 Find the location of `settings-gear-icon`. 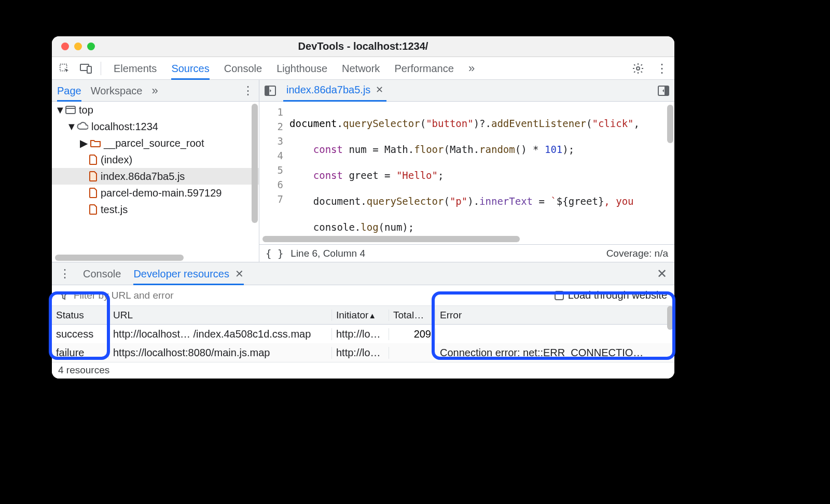

settings-gear-icon is located at coordinates (638, 68).